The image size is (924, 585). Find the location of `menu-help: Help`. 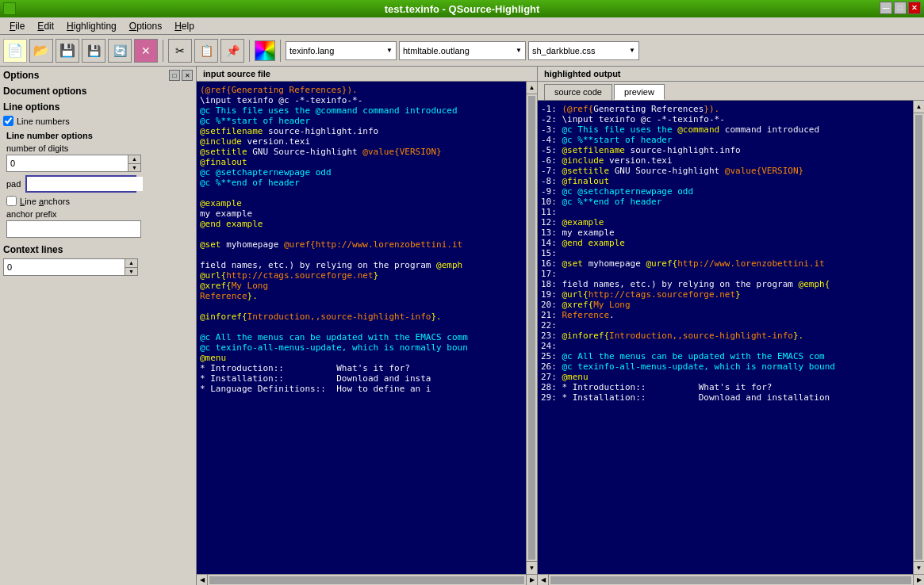

menu-help: Help is located at coordinates (184, 26).